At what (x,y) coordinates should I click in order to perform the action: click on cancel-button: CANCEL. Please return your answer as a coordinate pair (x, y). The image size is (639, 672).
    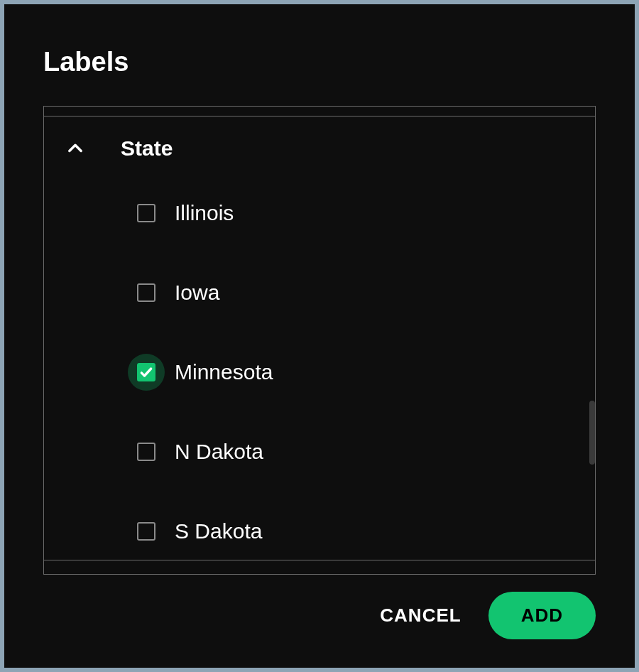
    Looking at the image, I should click on (420, 615).